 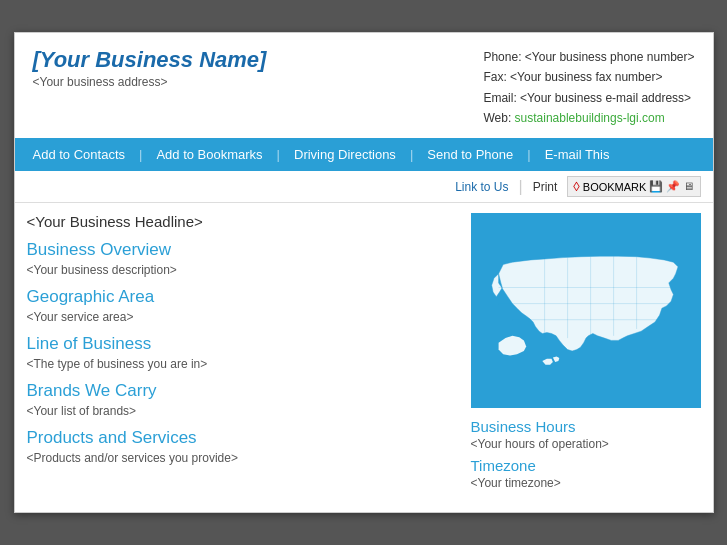 What do you see at coordinates (242, 391) in the screenshot?
I see `section-title-3: Brands We Carry` at bounding box center [242, 391].